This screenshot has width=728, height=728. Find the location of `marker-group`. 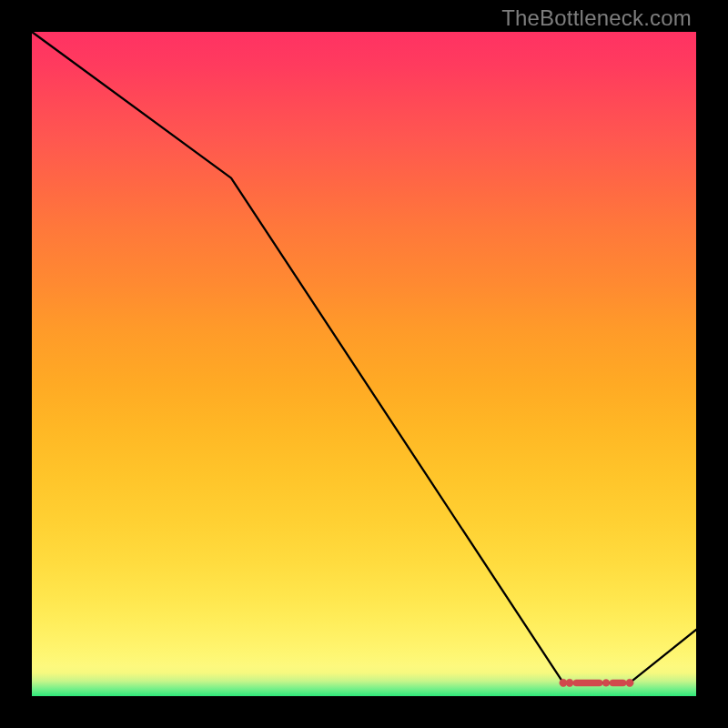

marker-group is located at coordinates (597, 682).